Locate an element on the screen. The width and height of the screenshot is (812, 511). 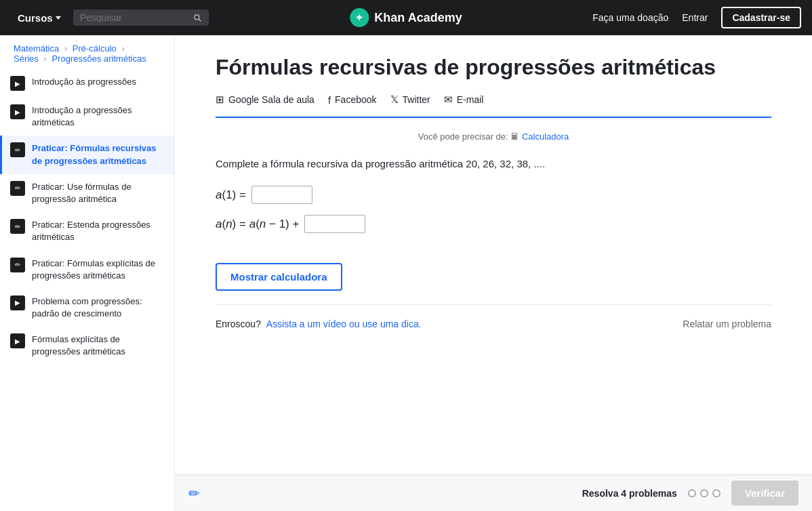
register-button: Cadastrar-se is located at coordinates (761, 18).